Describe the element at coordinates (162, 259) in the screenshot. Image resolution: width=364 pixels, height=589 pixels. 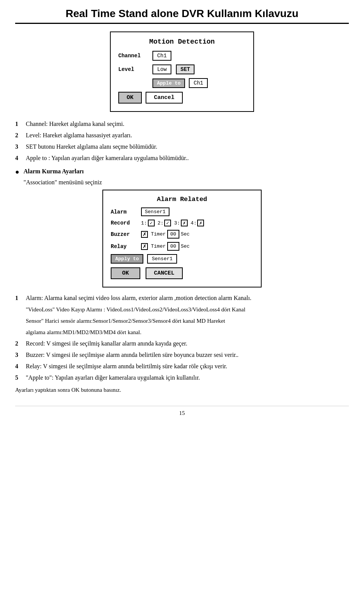
I see `apply-to-value: Senser1` at that location.